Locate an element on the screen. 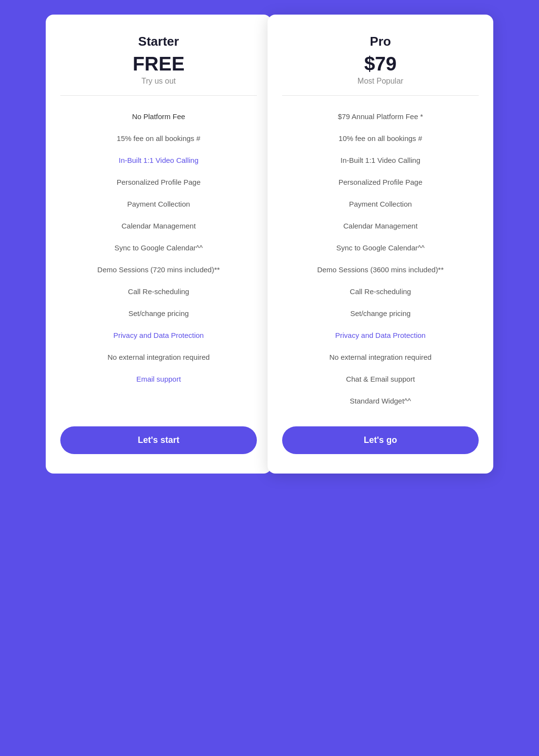  starter-feature-item: No external integration required is located at coordinates (159, 357).